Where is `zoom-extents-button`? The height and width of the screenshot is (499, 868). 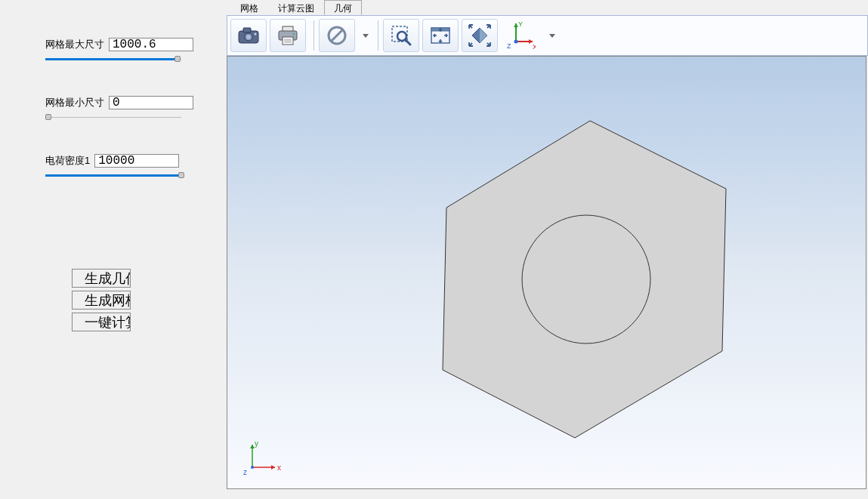 zoom-extents-button is located at coordinates (440, 35).